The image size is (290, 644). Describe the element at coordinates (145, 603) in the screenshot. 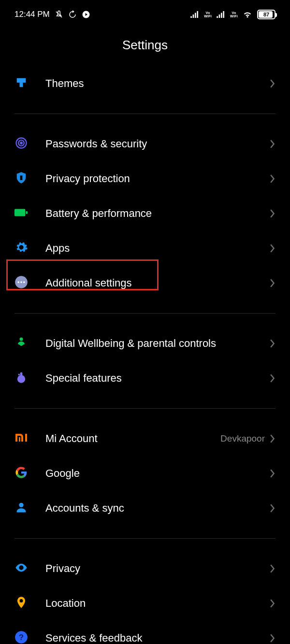

I see `row-location: Location` at that location.